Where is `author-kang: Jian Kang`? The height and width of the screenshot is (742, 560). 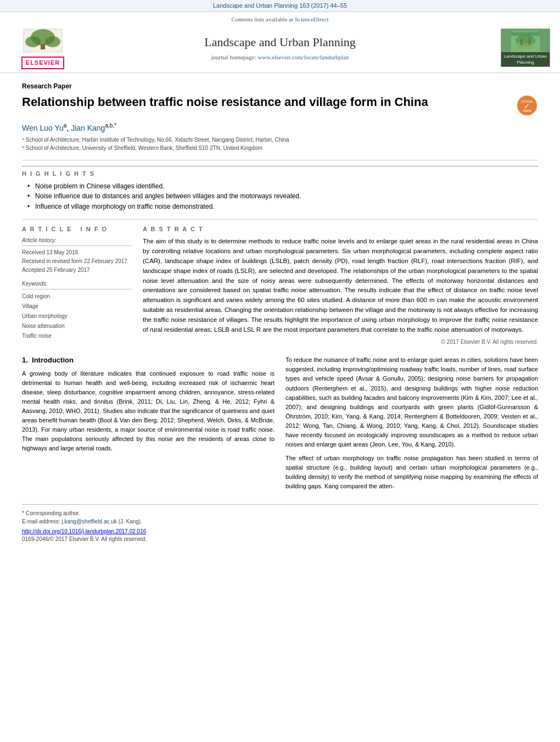
author-kang: Jian Kang is located at coordinates (88, 128).